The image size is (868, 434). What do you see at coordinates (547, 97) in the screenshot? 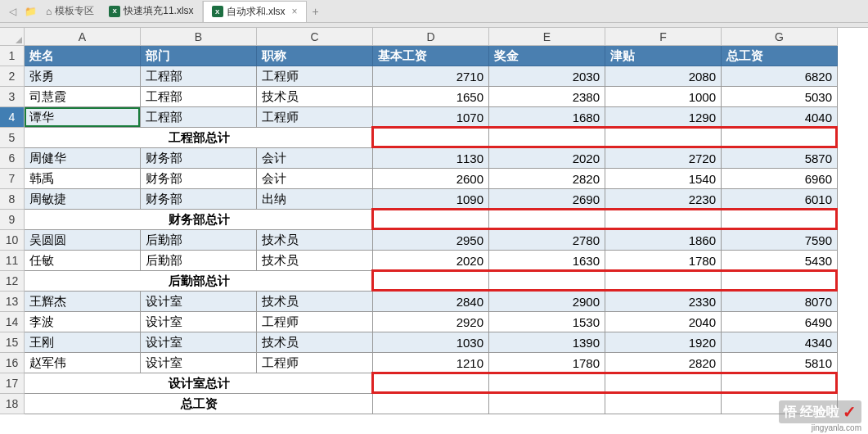
I see `data-cell: 2380` at bounding box center [547, 97].